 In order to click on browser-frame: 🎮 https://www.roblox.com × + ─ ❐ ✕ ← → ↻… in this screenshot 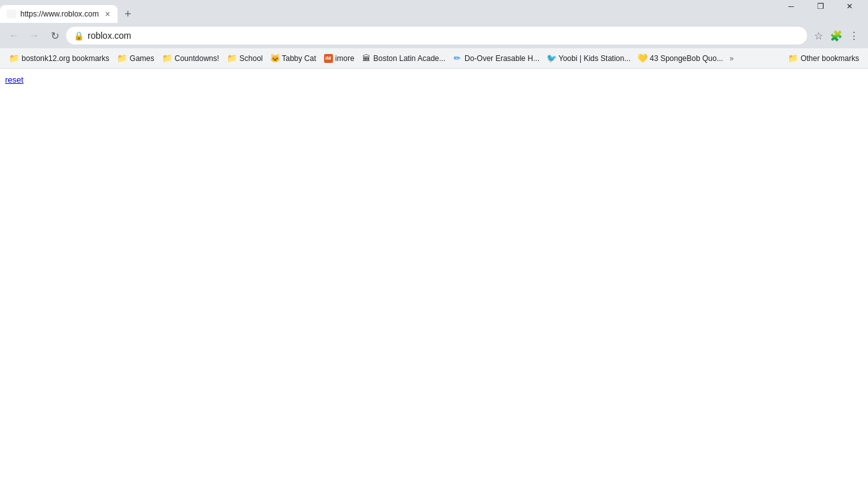, I will do `click(434, 34)`.